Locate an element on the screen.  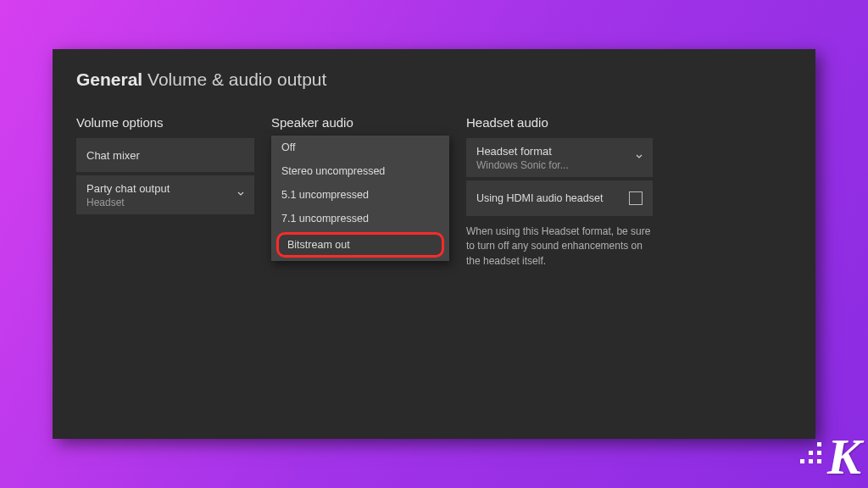
headset-audio-column: Headset audio Headset format Windows Son… is located at coordinates (559, 191).